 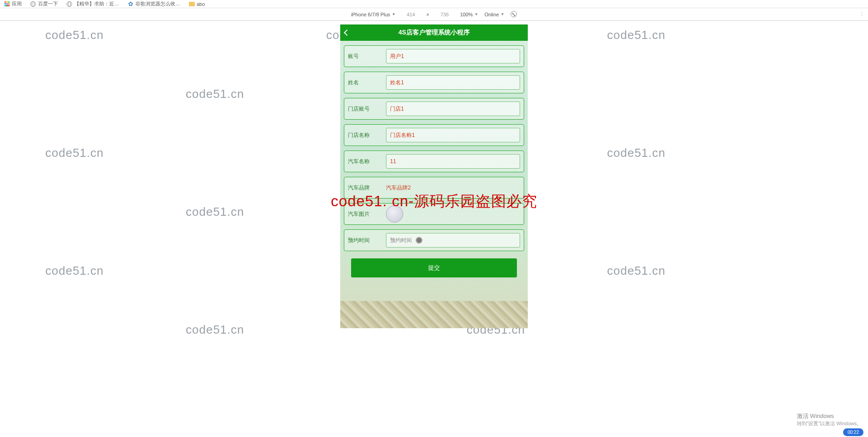 What do you see at coordinates (130, 4) in the screenshot?
I see `paw-icon: ✿` at bounding box center [130, 4].